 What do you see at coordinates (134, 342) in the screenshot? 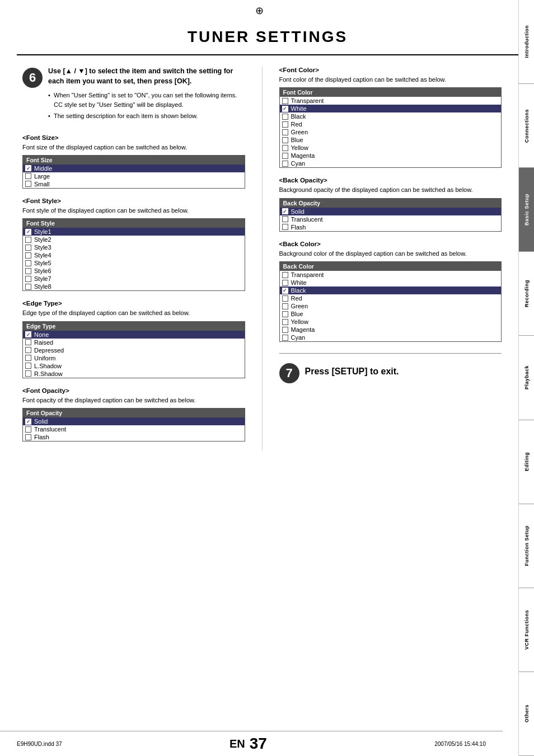
I see `edge-type-option-1: Raised` at bounding box center [134, 342].